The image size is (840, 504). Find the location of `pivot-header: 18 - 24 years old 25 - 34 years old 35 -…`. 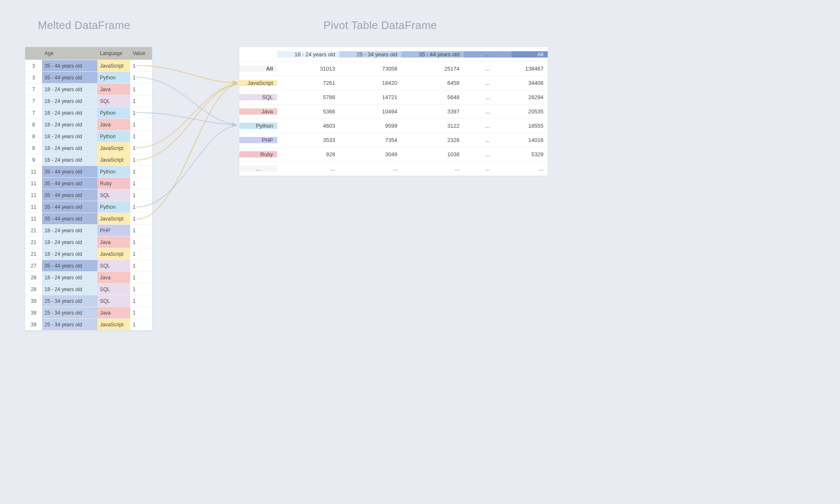

pivot-header: 18 - 24 years old 25 - 34 years old 35 -… is located at coordinates (394, 54).